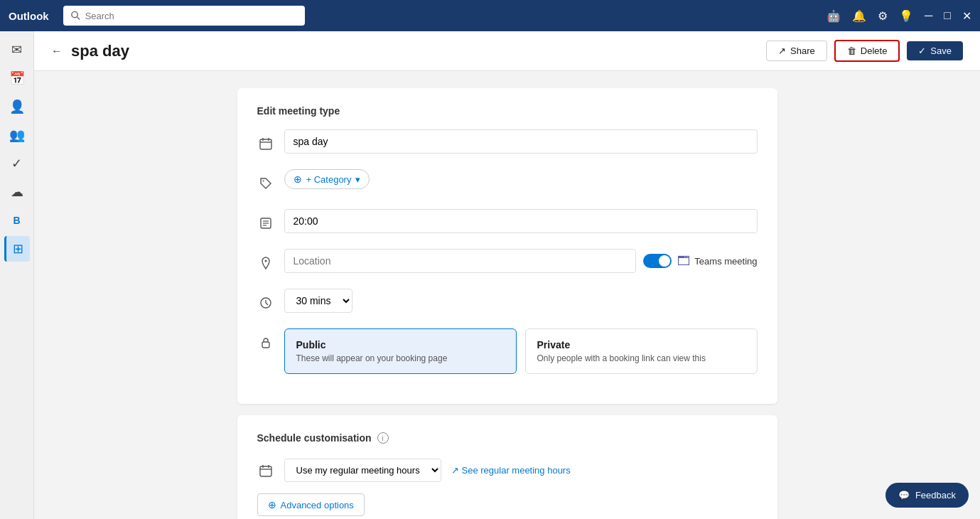 Image resolution: width=980 pixels, height=519 pixels. I want to click on feedback-icon: 💬, so click(904, 495).